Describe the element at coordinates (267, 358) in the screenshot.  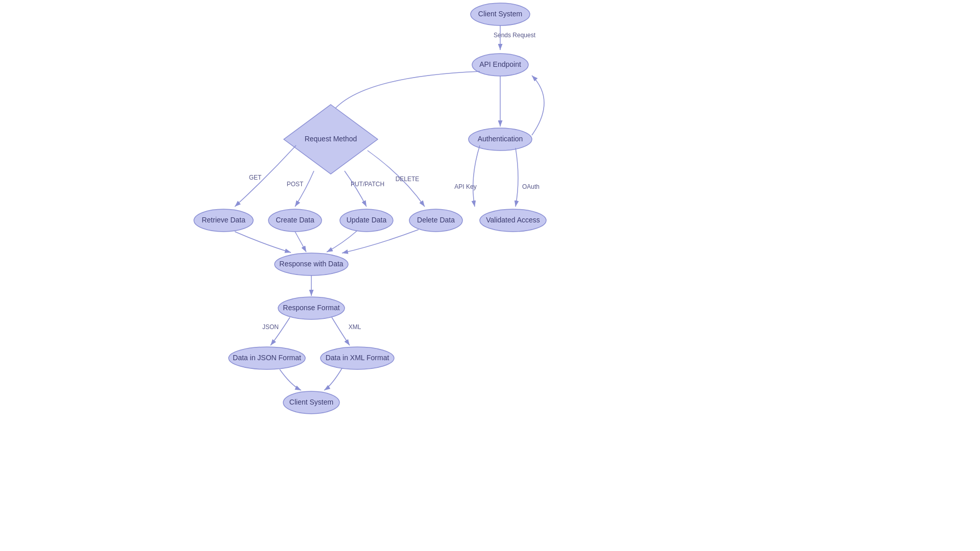
I see `data-json-label: Data in JSON Format` at that location.